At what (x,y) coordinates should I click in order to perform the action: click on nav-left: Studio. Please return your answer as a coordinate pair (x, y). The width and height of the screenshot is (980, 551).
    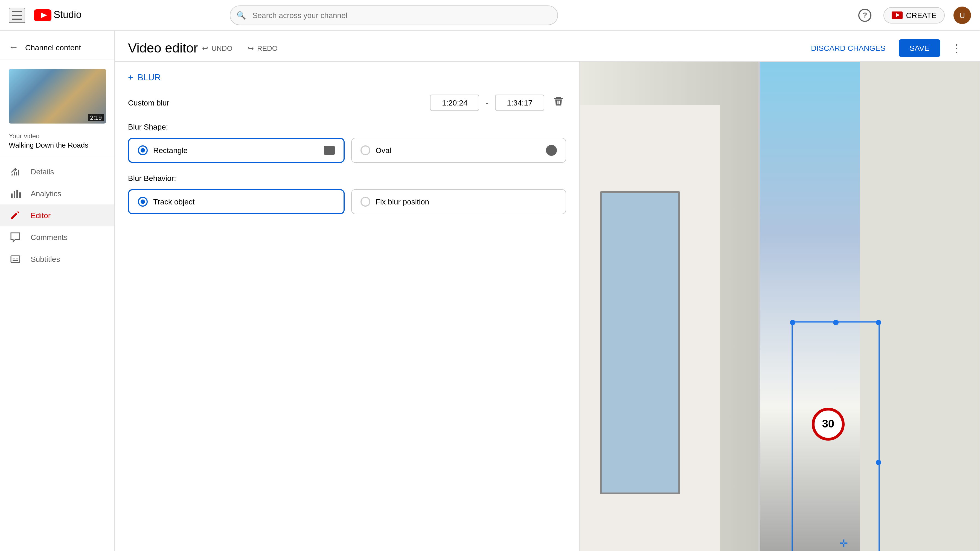
    Looking at the image, I should click on (45, 15).